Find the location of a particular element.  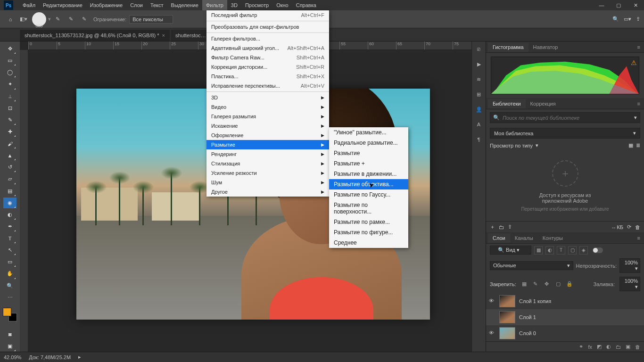

upload-icon: ⇧ is located at coordinates (510, 227).